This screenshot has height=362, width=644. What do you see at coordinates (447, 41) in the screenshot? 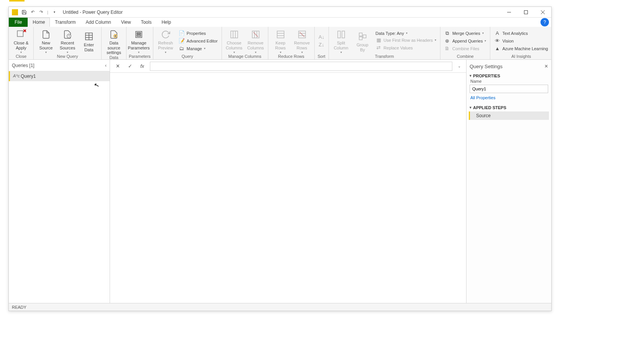
I see `append-icon: ⊕` at bounding box center [447, 41].